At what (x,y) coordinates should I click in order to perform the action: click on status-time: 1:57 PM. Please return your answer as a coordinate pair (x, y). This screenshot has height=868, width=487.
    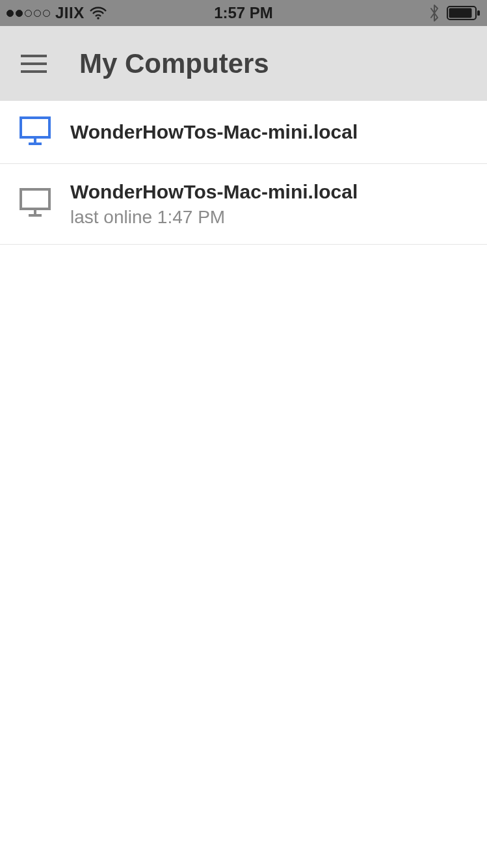
    Looking at the image, I should click on (243, 13).